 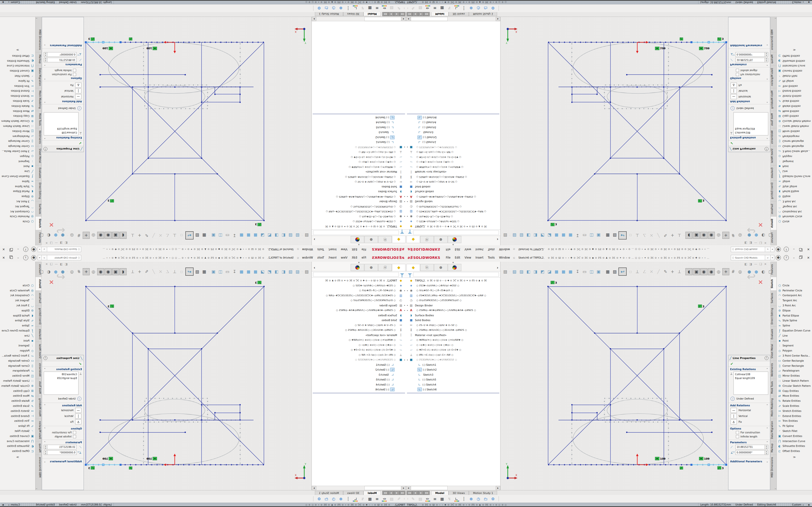 What do you see at coordinates (405, 202) in the screenshot?
I see `expand-arrow-icon: ▸` at bounding box center [405, 202].